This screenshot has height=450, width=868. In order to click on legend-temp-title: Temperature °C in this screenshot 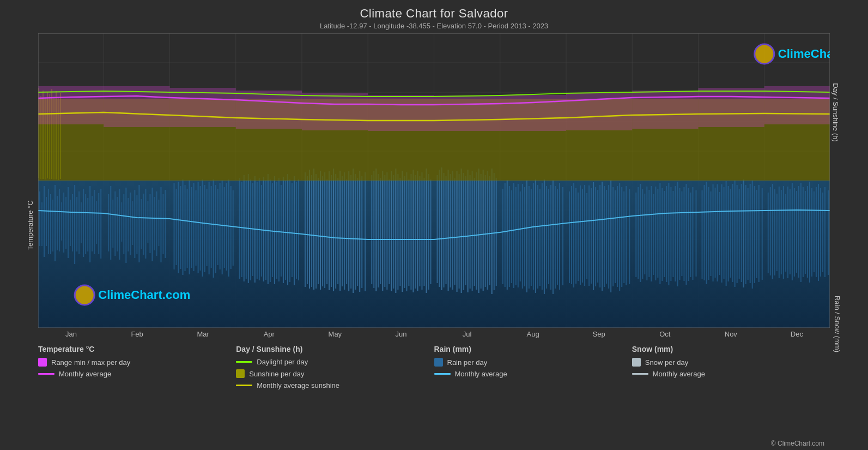, I will do `click(137, 349)`.